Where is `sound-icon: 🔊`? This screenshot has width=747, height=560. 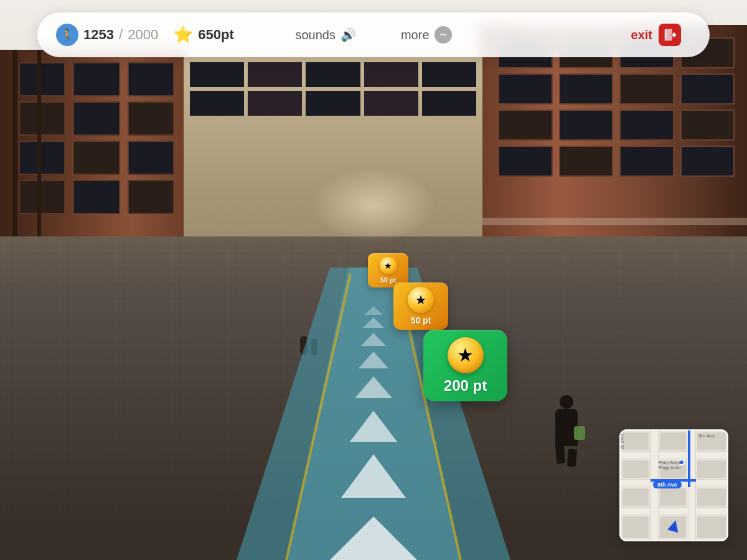 sound-icon: 🔊 is located at coordinates (349, 35).